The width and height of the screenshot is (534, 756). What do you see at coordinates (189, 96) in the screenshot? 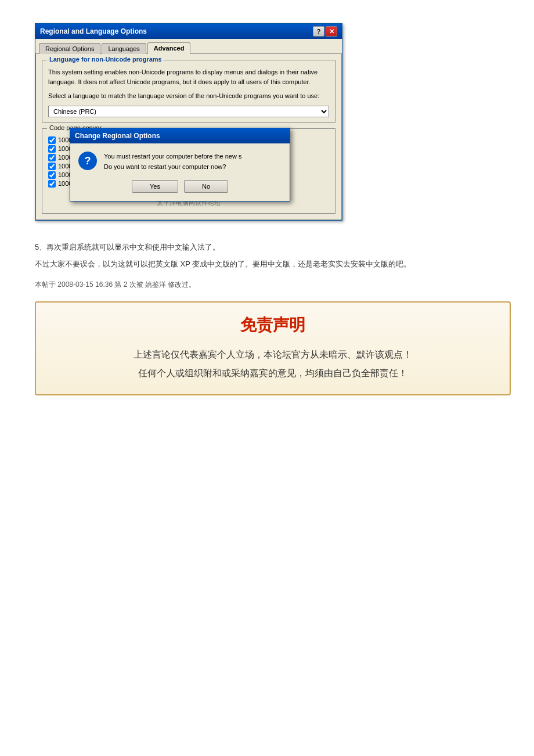
I see `language-description2: Select a language to match the language …` at bounding box center [189, 96].